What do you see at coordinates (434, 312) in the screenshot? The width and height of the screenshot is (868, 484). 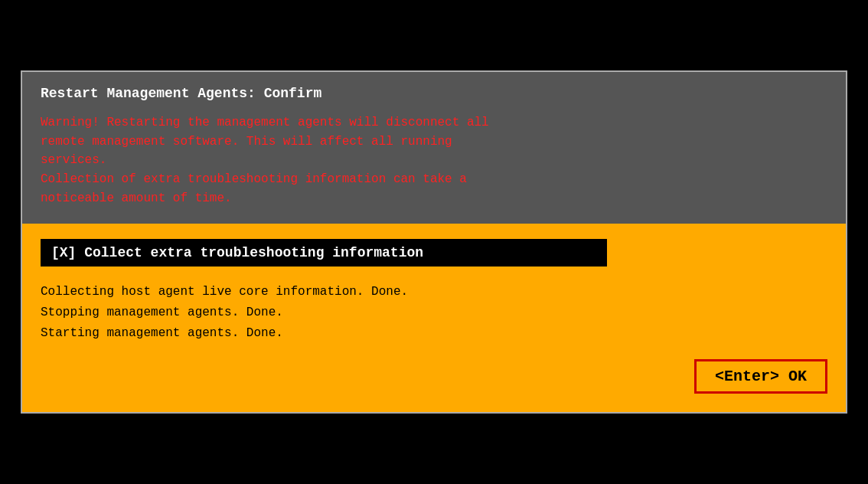 I see `status-line2: Stopping management agents. Done.` at bounding box center [434, 312].